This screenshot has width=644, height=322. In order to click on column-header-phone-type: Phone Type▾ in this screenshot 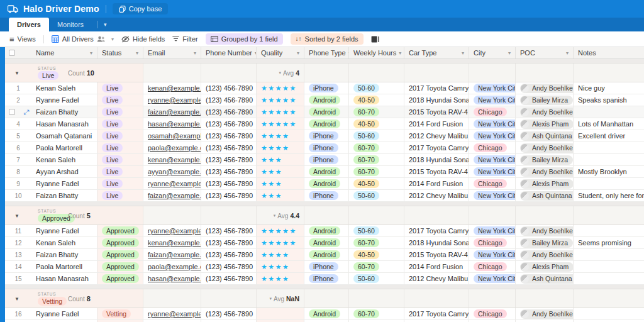, I will do `click(327, 53)`.